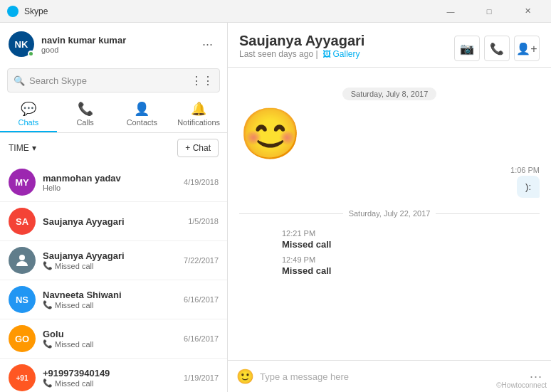 The height and width of the screenshot is (392, 551). Describe the element at coordinates (110, 339) in the screenshot. I see `chat-info: Golu 📞 Missed call` at that location.